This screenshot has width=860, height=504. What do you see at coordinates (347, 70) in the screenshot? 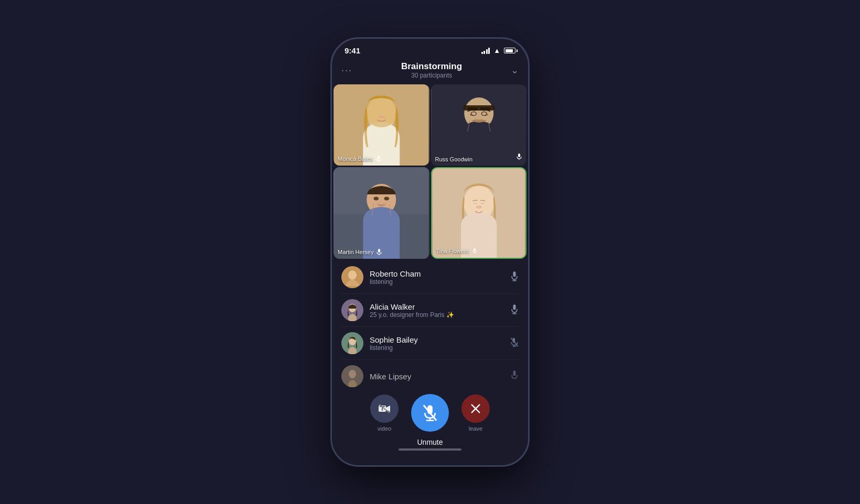
I see `more-options-icon: ···` at bounding box center [347, 70].